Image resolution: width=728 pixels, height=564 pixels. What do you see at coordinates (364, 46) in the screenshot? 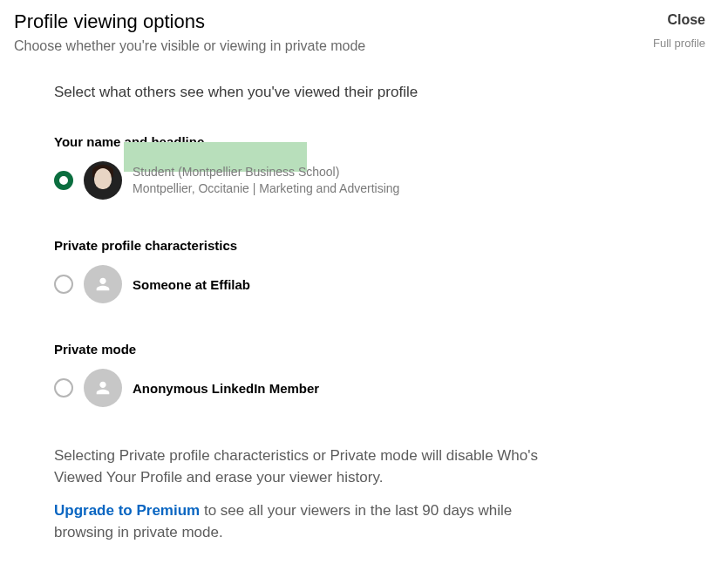
I see `page-subtitle: Choose whether you're visible or viewing…` at bounding box center [364, 46].